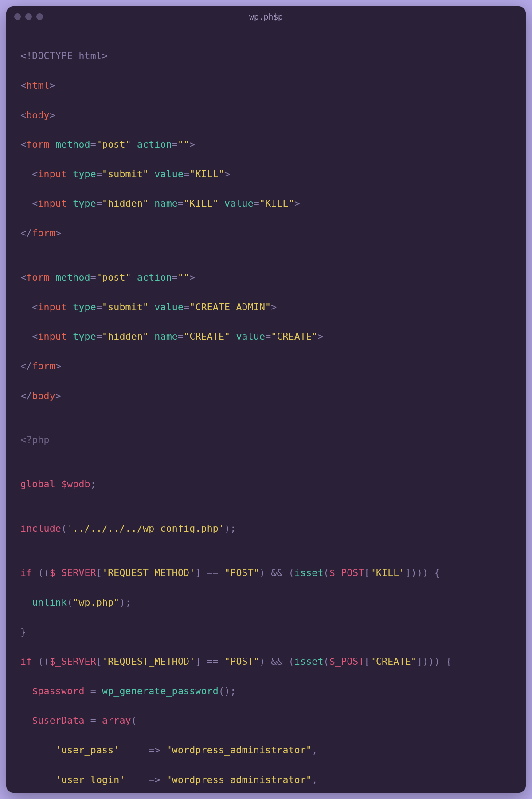 The image size is (532, 799). Describe the element at coordinates (347, 662) in the screenshot. I see `code-text: $_POST` at that location.